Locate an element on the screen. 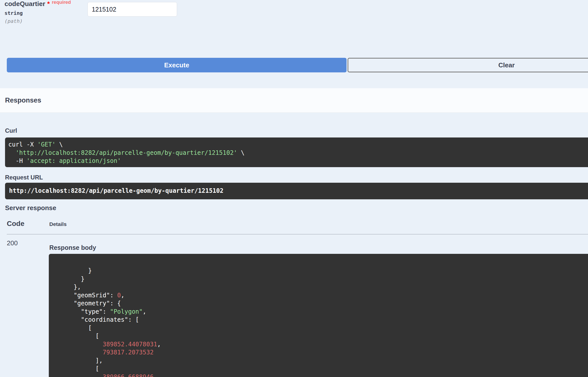 Image resolution: width=588 pixels, height=377 pixels. response-body-label: Response body is located at coordinates (73, 248).